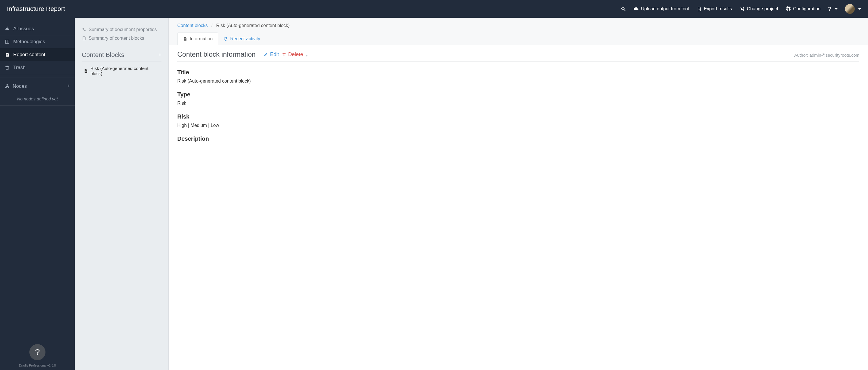  What do you see at coordinates (84, 30) in the screenshot?
I see `gears-icon` at bounding box center [84, 30].